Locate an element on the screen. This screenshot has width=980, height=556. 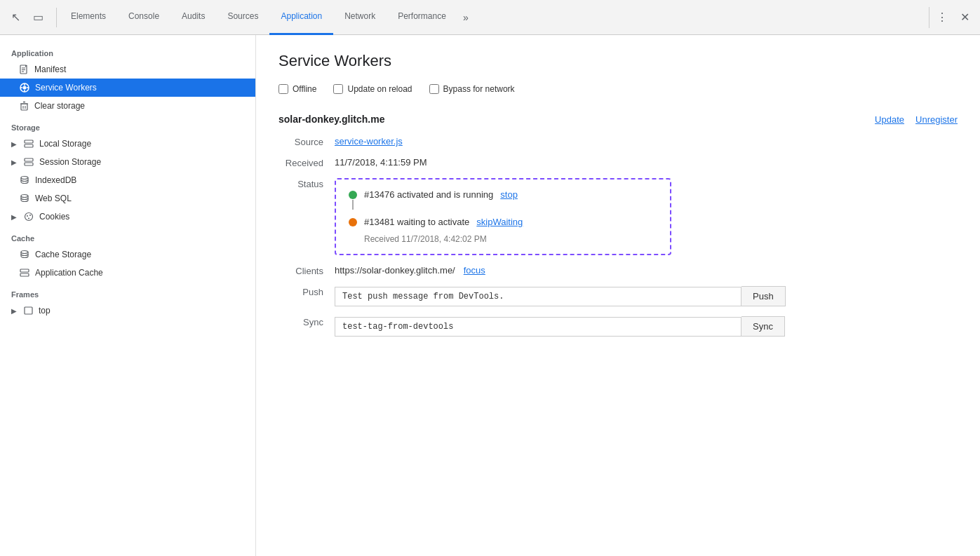
tab-elements: Elements is located at coordinates (88, 18).